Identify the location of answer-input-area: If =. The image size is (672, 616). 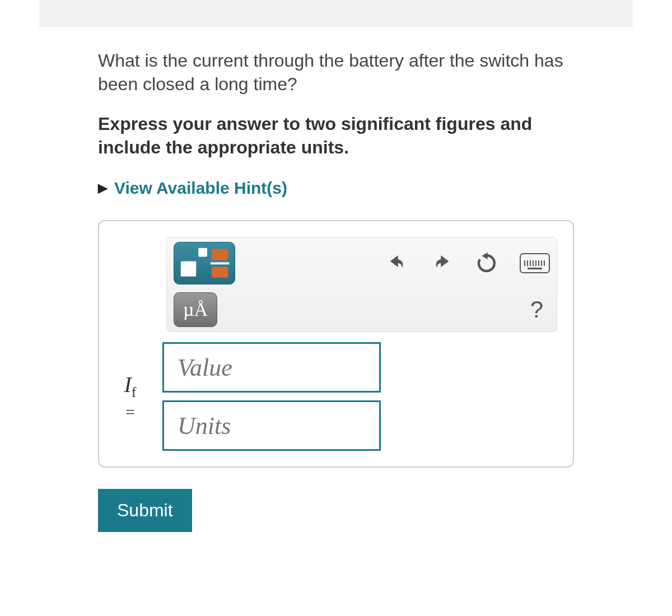
(336, 402).